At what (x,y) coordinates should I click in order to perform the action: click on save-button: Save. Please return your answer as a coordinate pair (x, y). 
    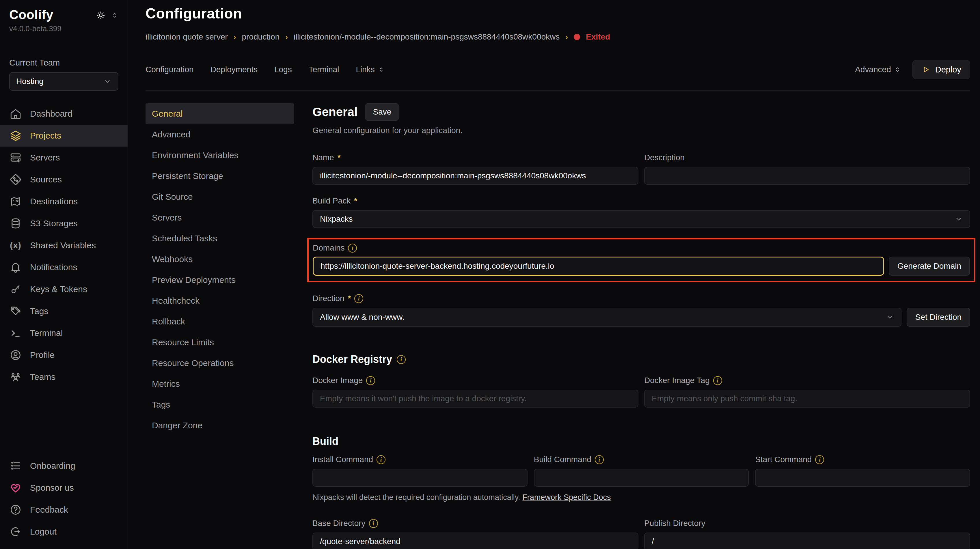
    Looking at the image, I should click on (382, 112).